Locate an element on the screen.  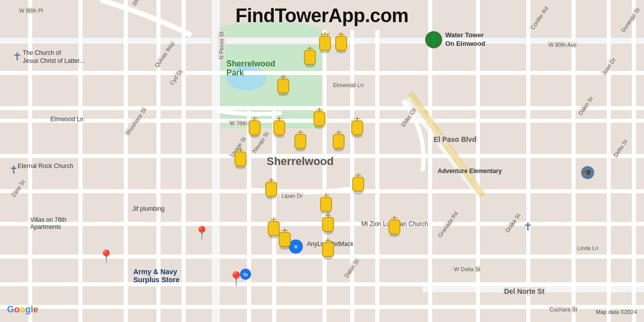
jif-plumbing-pin: 📍 is located at coordinates (202, 233).